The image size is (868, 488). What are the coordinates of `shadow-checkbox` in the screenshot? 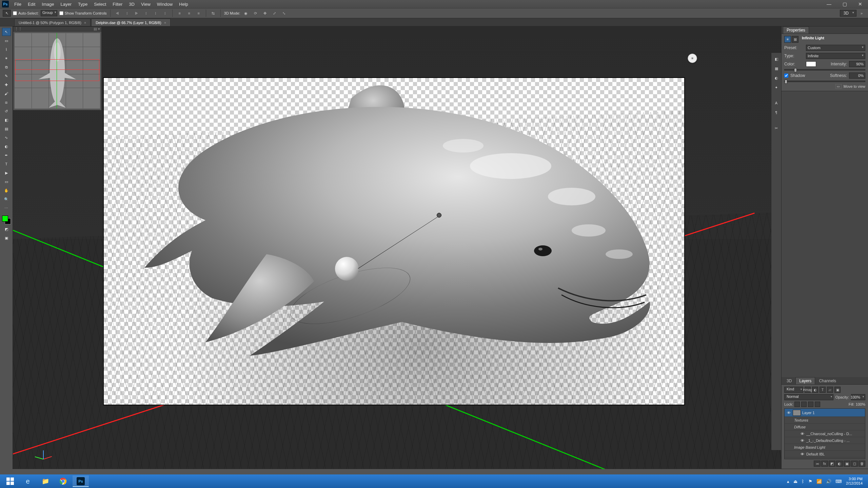 It's located at (786, 76).